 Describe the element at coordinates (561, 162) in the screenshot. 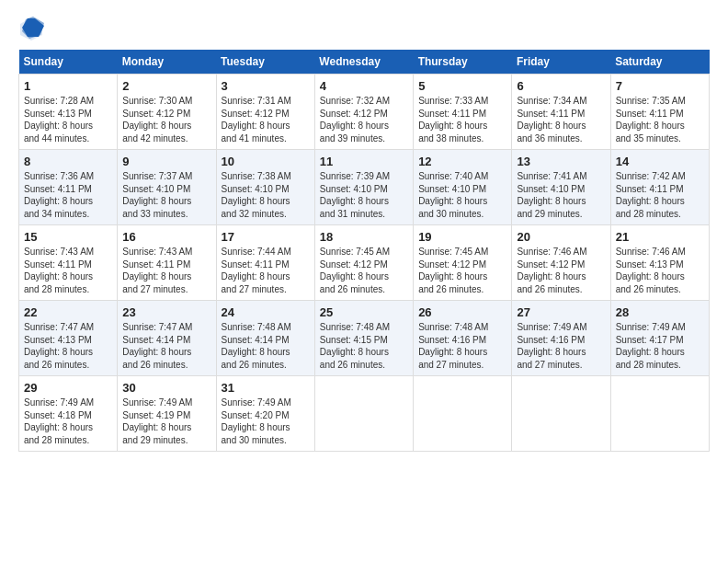

I see `day-number: 13` at that location.